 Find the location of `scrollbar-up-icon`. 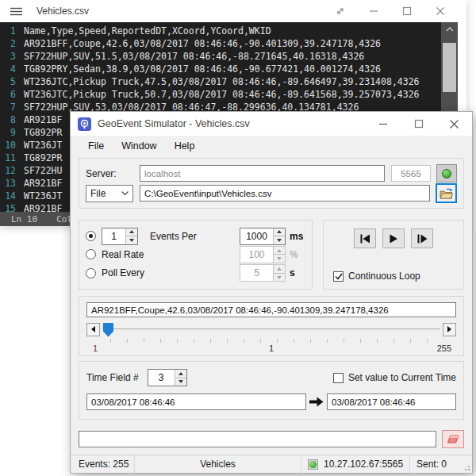

scrollbar-up-icon is located at coordinates (449, 29).